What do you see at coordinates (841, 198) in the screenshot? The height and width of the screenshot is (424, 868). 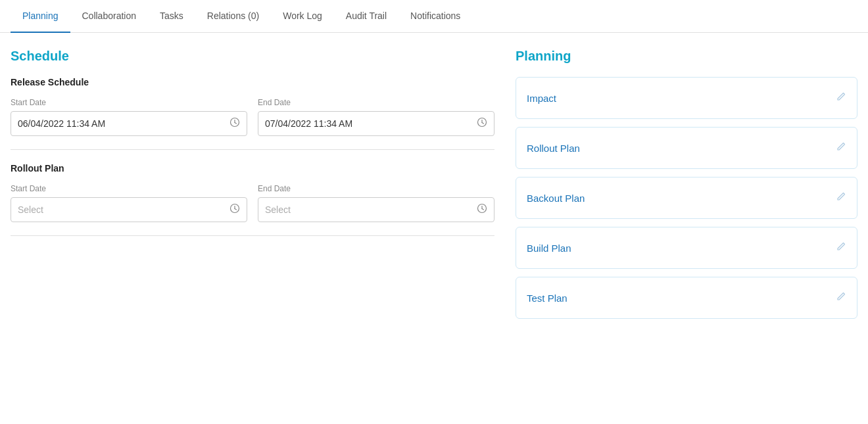 I see `backout-plan-edit-icon` at bounding box center [841, 198].